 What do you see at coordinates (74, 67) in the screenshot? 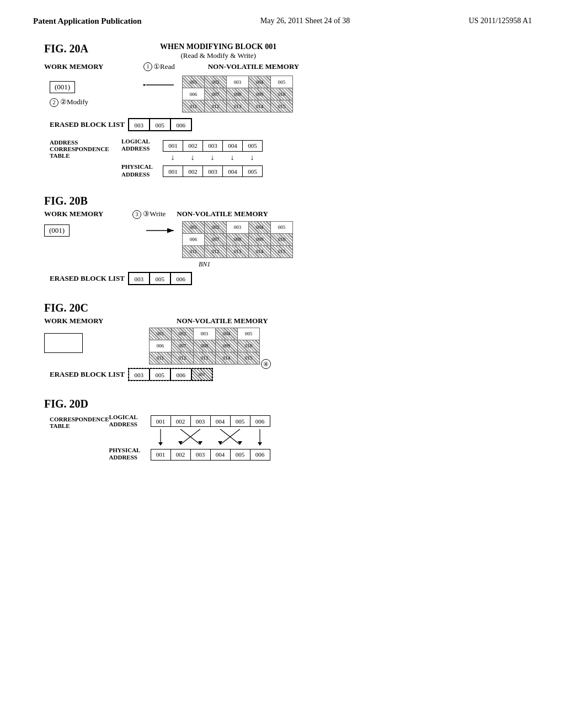
I see `fig-20a-wm-label: WORK MEMORY` at bounding box center [74, 67].